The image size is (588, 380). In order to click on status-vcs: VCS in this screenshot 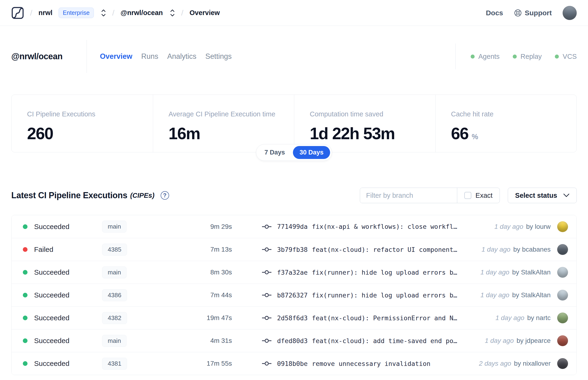, I will do `click(566, 57)`.